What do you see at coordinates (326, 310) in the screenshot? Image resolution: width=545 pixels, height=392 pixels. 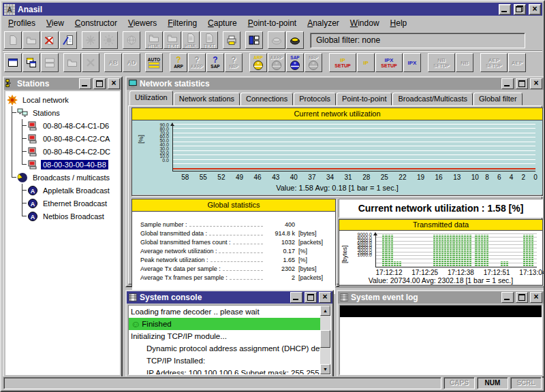 I see `scroll-up-button: ▲` at bounding box center [326, 310].